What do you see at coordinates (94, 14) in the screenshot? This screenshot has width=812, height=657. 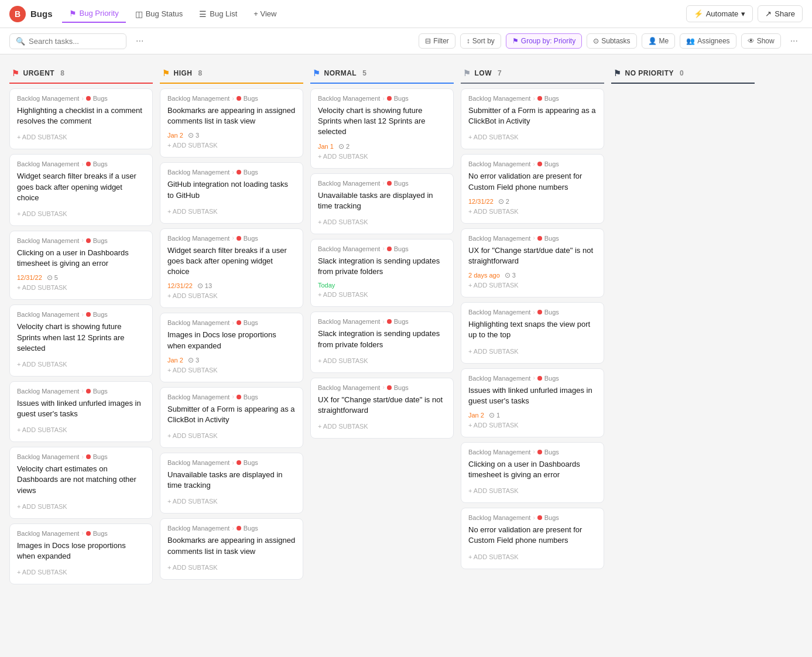 I see `tab-bug-priority: ⚑ Bug Priority` at bounding box center [94, 14].